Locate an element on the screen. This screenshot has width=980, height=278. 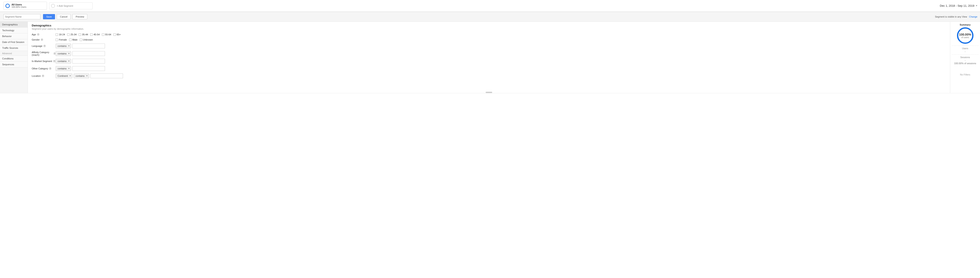
inmarket-operator-dropdown: contains is located at coordinates (63, 61).